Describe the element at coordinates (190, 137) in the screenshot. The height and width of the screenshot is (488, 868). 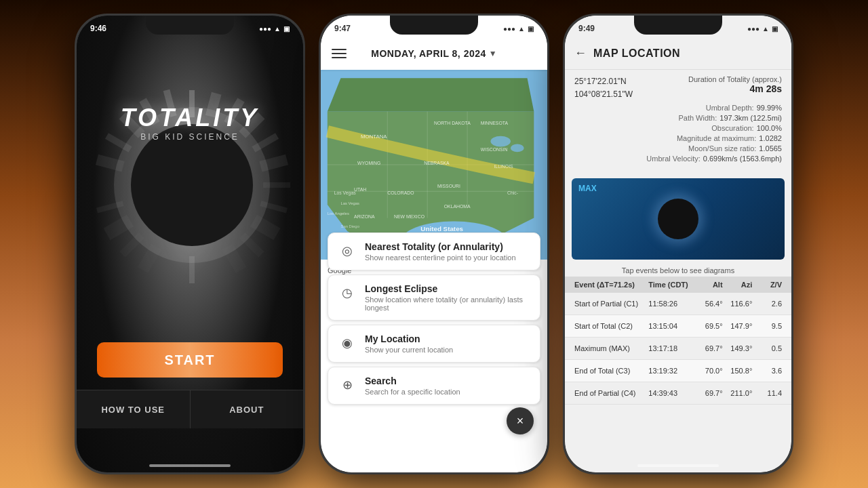
I see `app-subtitle: BIG KID SCIENCE` at that location.